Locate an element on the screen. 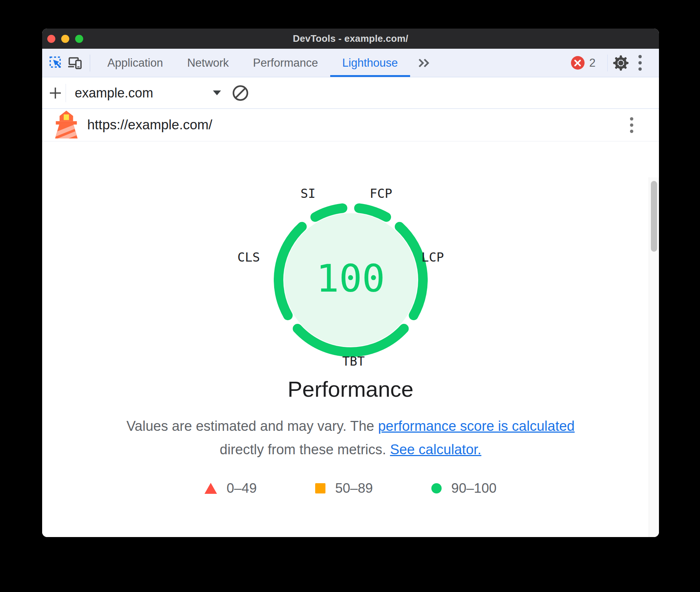  metric-label-cls: CLS is located at coordinates (248, 257).